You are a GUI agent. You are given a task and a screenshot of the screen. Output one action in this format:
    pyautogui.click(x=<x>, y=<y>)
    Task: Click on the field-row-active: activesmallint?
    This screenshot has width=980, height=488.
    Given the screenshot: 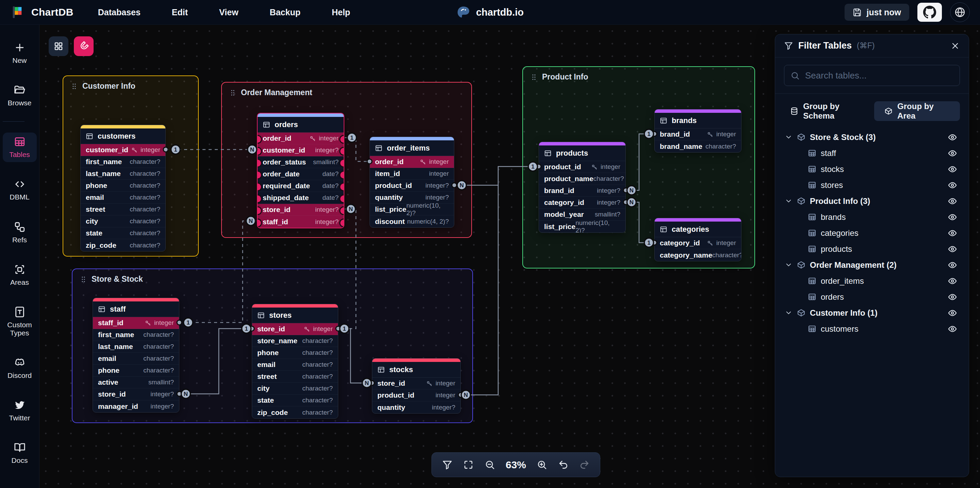 What is the action you would take?
    pyautogui.click(x=136, y=382)
    